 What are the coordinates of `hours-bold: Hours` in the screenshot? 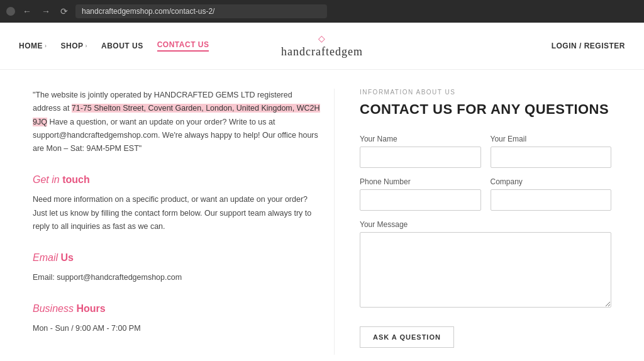 It's located at (91, 308).